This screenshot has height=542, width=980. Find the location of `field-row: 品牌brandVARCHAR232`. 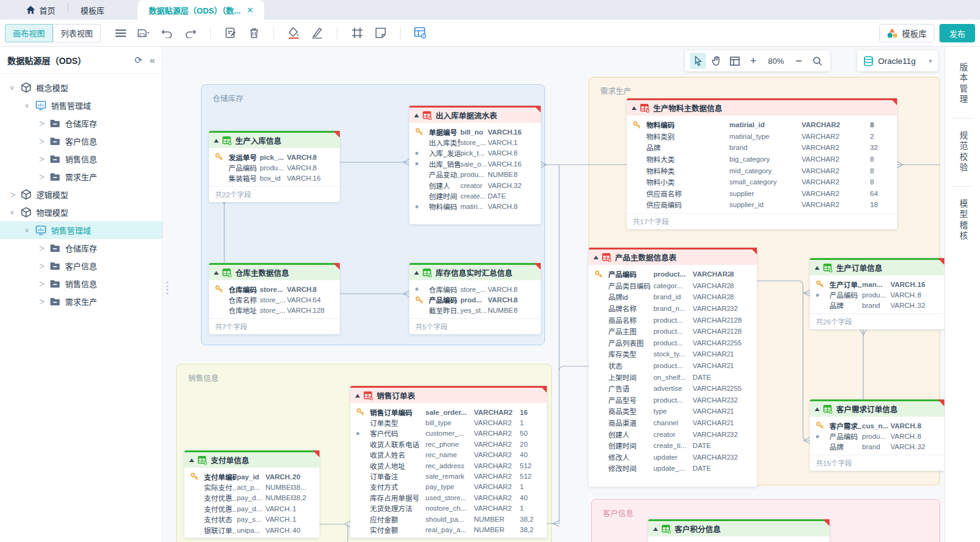

field-row: 品牌brandVARCHAR232 is located at coordinates (762, 147).